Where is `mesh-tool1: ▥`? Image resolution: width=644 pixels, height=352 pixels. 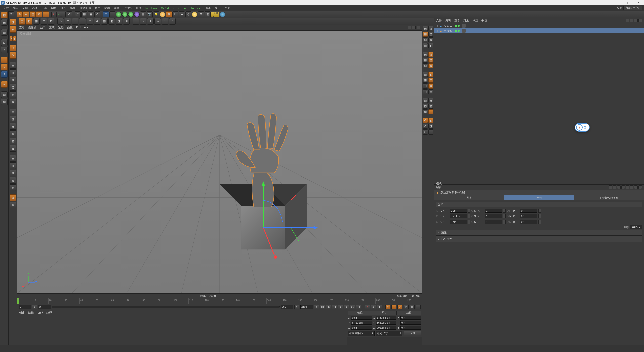
mesh-tool1: ▥ is located at coordinates (13, 73).